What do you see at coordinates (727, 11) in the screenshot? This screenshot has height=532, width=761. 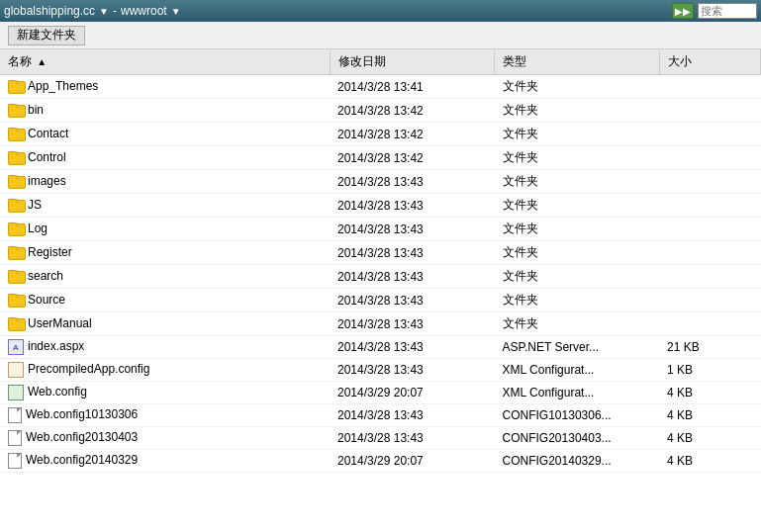 I see `search-input` at bounding box center [727, 11].